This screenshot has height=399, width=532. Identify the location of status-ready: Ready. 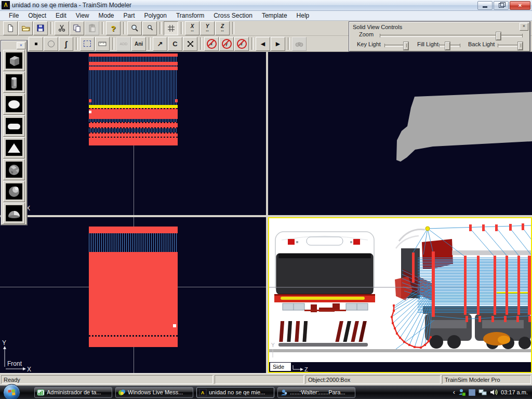
(107, 379).